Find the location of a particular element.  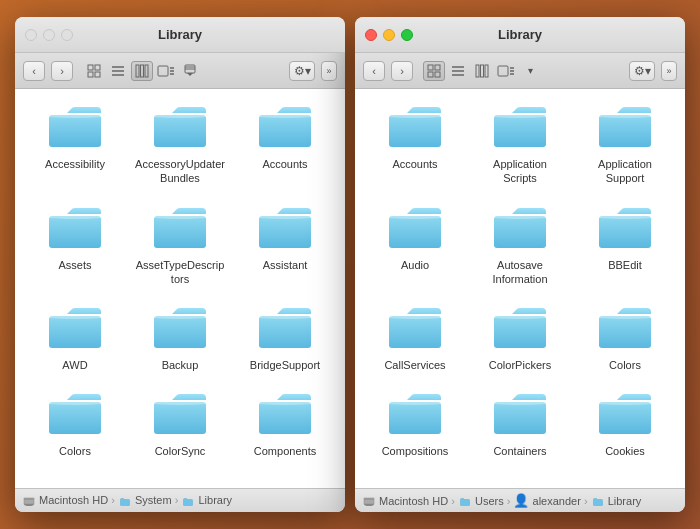

folder-item: Application Scripts is located at coordinates (520, 144).